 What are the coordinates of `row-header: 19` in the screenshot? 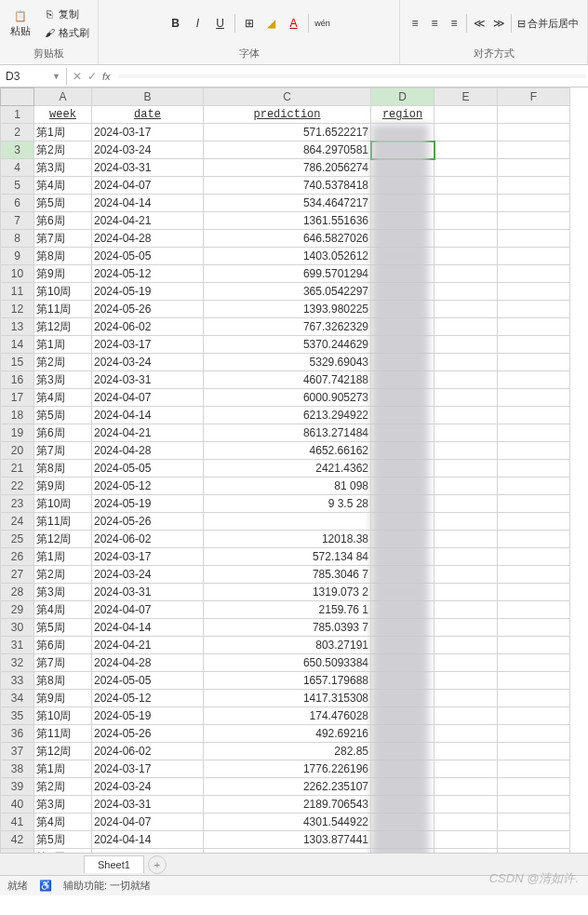 It's located at (18, 434).